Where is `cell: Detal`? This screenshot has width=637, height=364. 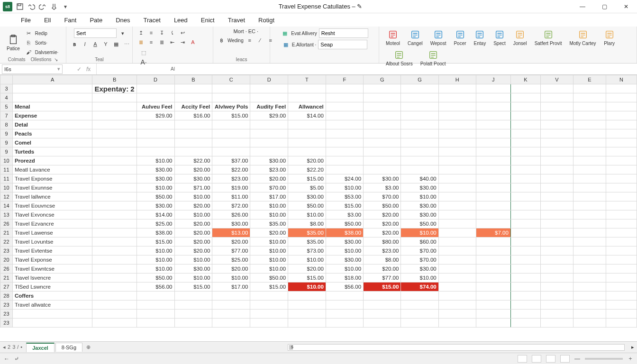 cell: Detal is located at coordinates (52, 125).